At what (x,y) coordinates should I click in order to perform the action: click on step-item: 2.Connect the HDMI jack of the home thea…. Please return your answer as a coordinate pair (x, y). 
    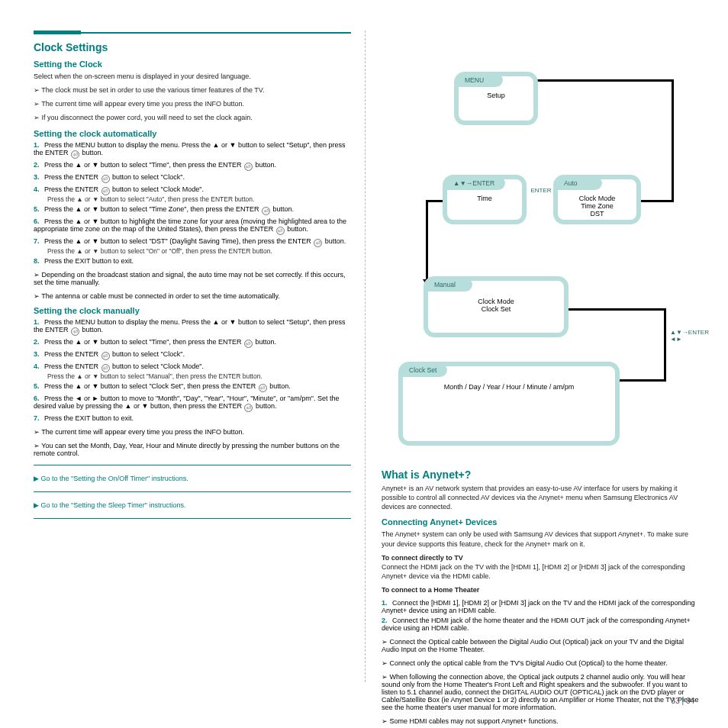
    Looking at the image, I should click on (542, 624).